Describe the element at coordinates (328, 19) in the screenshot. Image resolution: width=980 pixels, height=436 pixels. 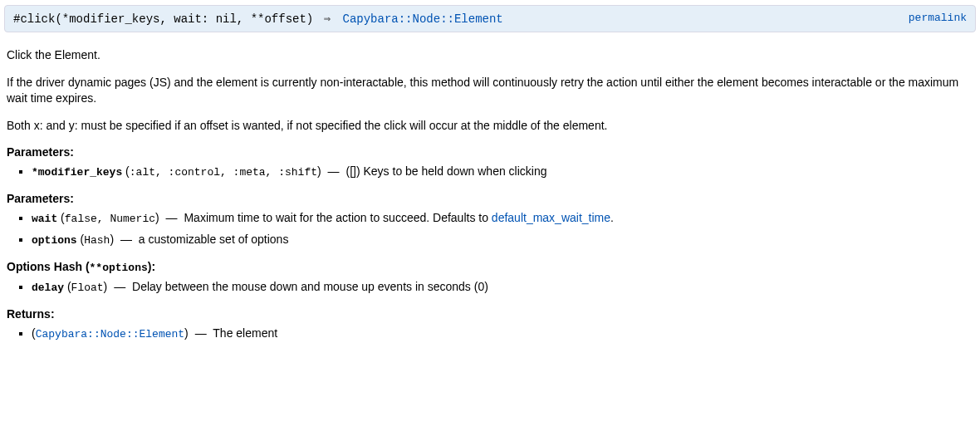
I see `arrow: ⇒` at that location.